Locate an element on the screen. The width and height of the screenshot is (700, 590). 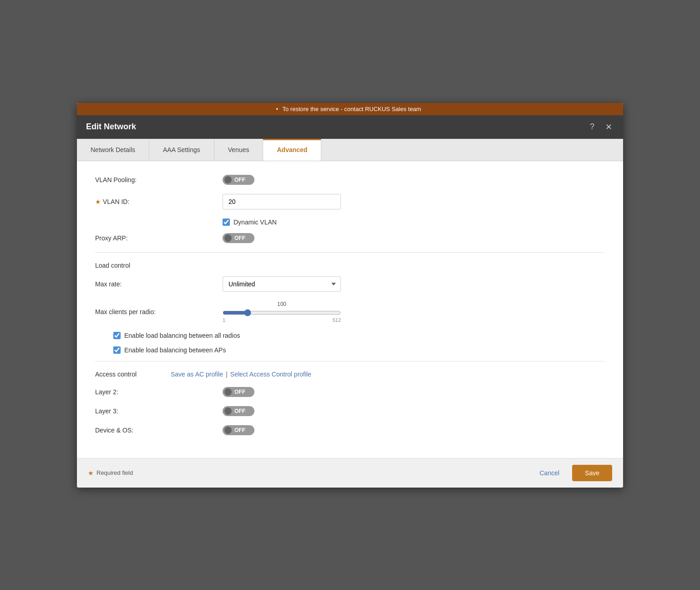
max-rate-row: Max rate: Unlimited 1 Mbps 2 Mbps 5 Mbps… is located at coordinates (350, 284).